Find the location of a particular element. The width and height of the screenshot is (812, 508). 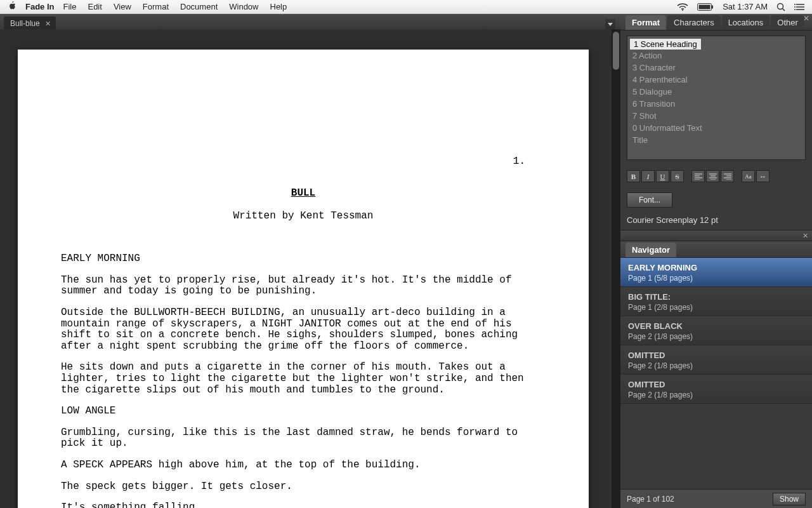

font-status: Courier Screenplay 12 pt is located at coordinates (716, 220).